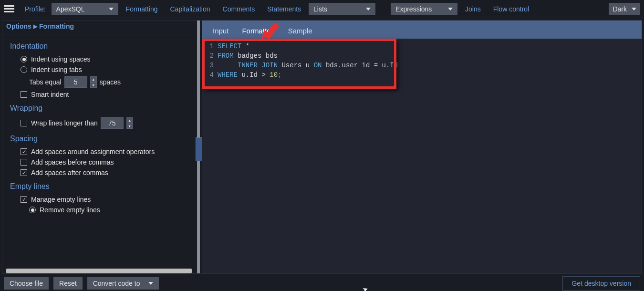 Image resolution: width=644 pixels, height=291 pixels. I want to click on wrap-lines-input: 75, so click(112, 123).